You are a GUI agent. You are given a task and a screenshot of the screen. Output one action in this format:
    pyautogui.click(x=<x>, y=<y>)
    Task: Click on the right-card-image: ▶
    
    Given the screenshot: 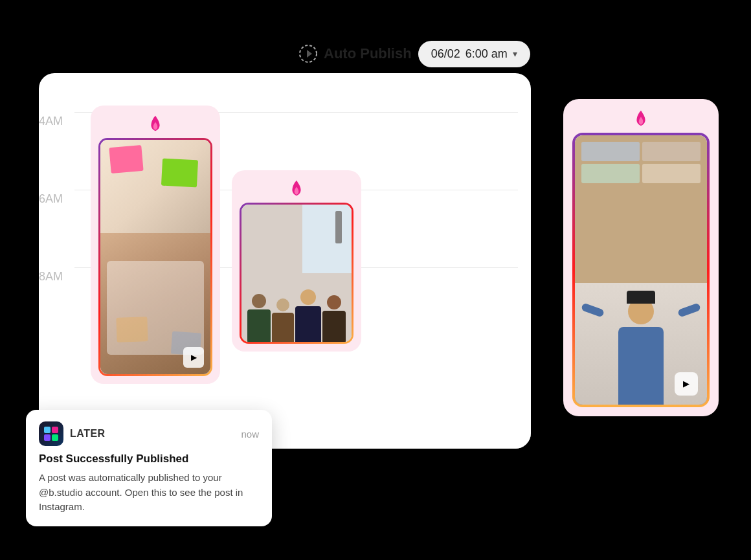 What is the action you would take?
    pyautogui.click(x=641, y=270)
    